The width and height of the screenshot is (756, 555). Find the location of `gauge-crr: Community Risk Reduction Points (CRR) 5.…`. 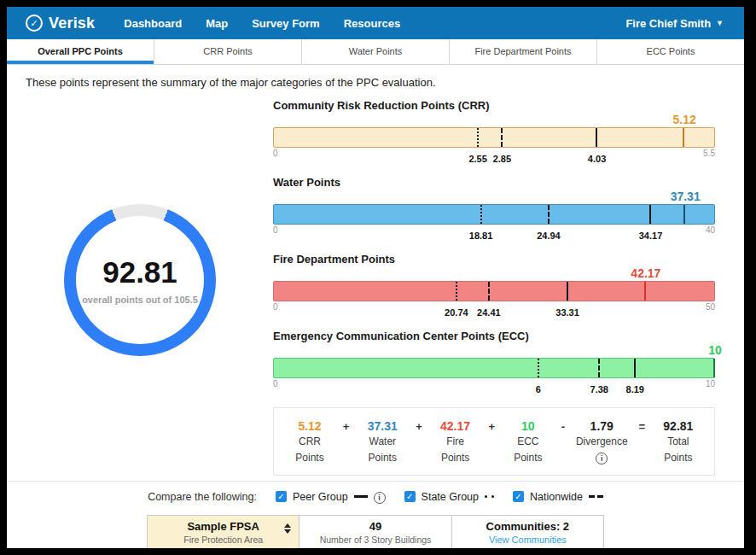

gauge-crr: Community Risk Reduction Points (CRR) 5.… is located at coordinates (494, 133).